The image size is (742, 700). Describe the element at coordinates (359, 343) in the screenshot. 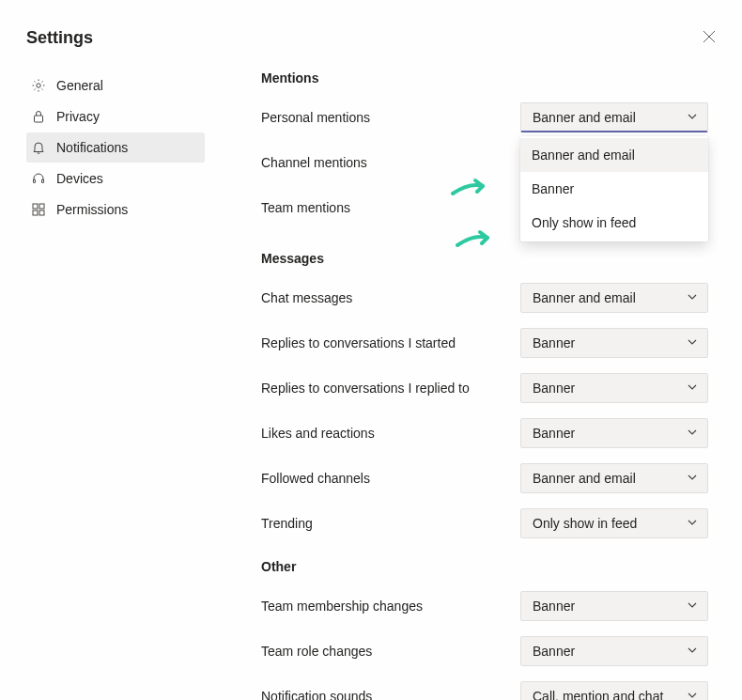

I see `setting-label: Replies to conversations I started` at that location.